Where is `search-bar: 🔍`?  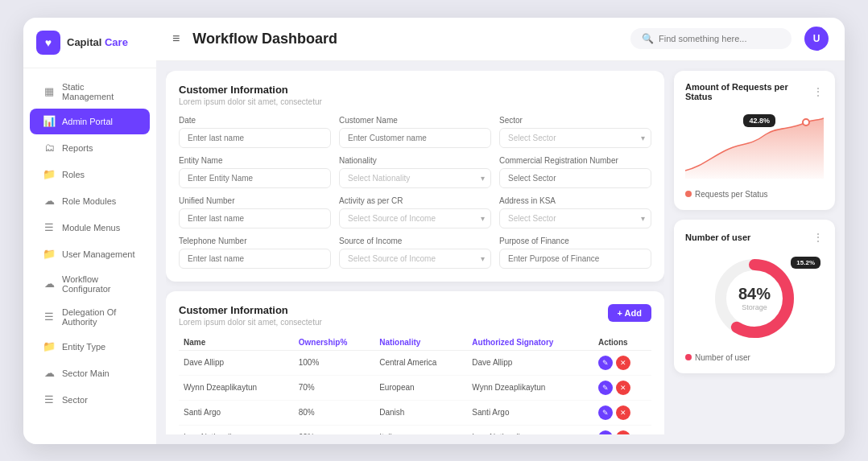 search-bar: 🔍 is located at coordinates (711, 39).